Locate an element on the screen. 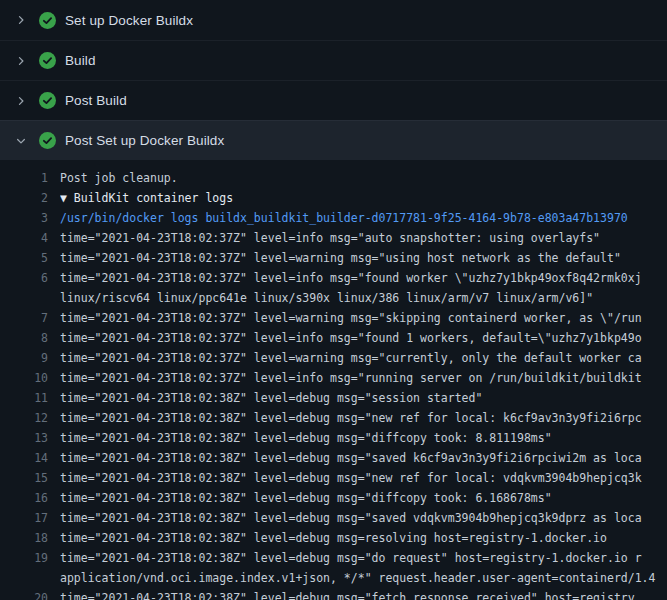  log-line: 11 time="2021-04-23T18:02:38Z" level=deb… is located at coordinates (334, 398).